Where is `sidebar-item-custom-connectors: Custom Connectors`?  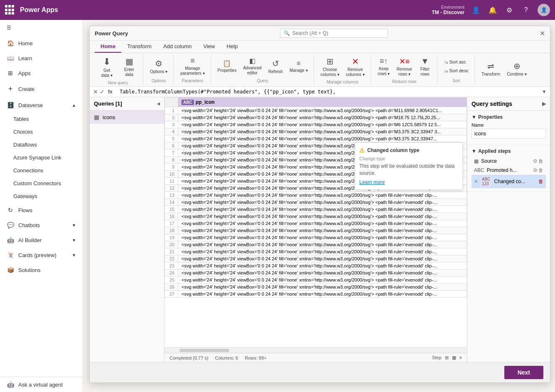 sidebar-item-custom-connectors: Custom Connectors is located at coordinates (42, 184).